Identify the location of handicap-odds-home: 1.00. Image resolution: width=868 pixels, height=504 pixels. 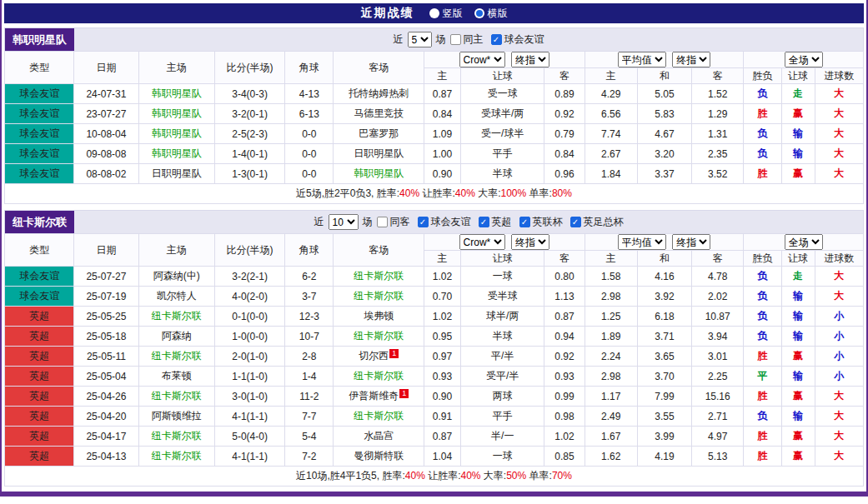
(442, 154).